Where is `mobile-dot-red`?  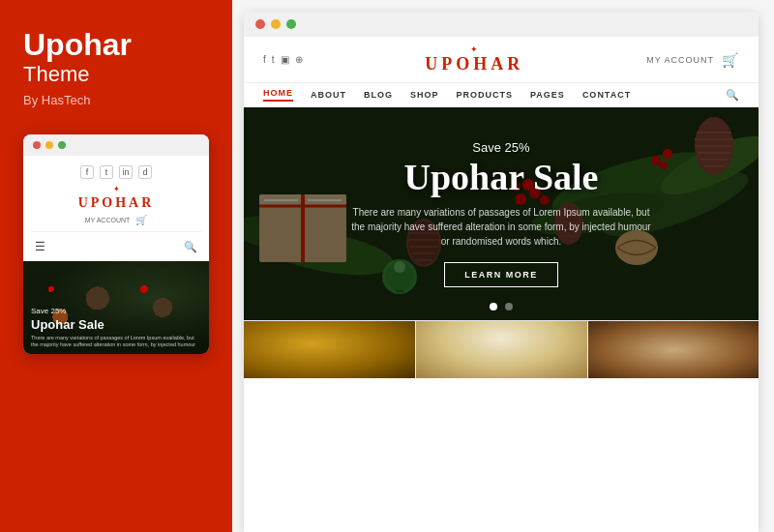 mobile-dot-red is located at coordinates (37, 145).